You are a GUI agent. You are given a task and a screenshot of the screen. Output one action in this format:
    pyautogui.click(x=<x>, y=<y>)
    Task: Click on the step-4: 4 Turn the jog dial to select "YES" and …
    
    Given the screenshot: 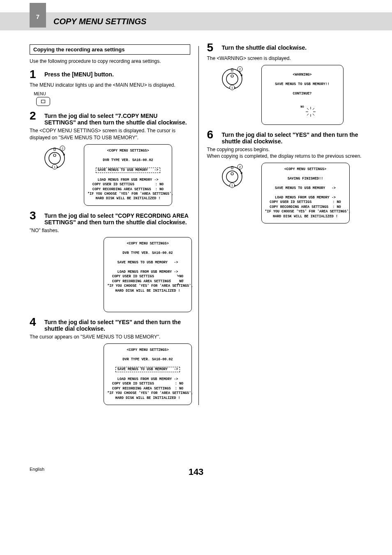 What is the action you would take?
    pyautogui.click(x=110, y=324)
    